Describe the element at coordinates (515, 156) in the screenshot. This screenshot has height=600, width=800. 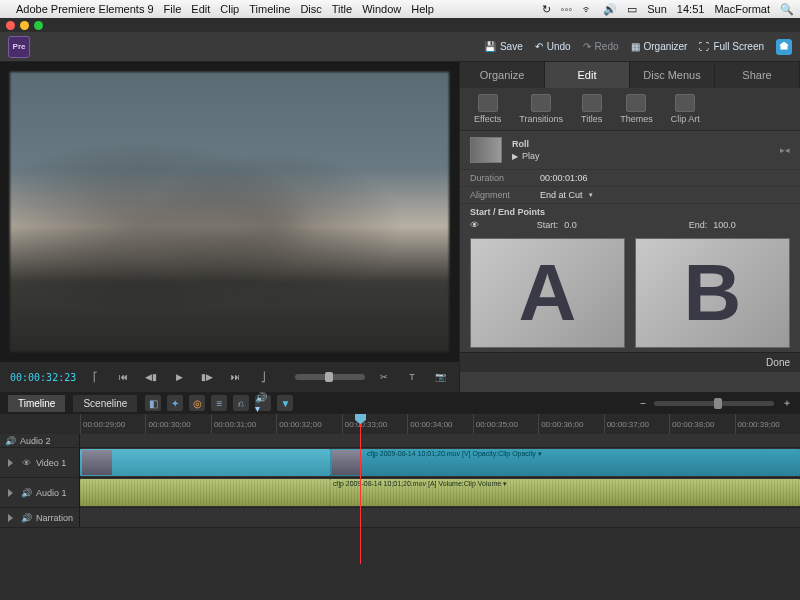
I see `play-icon: ▶` at that location.